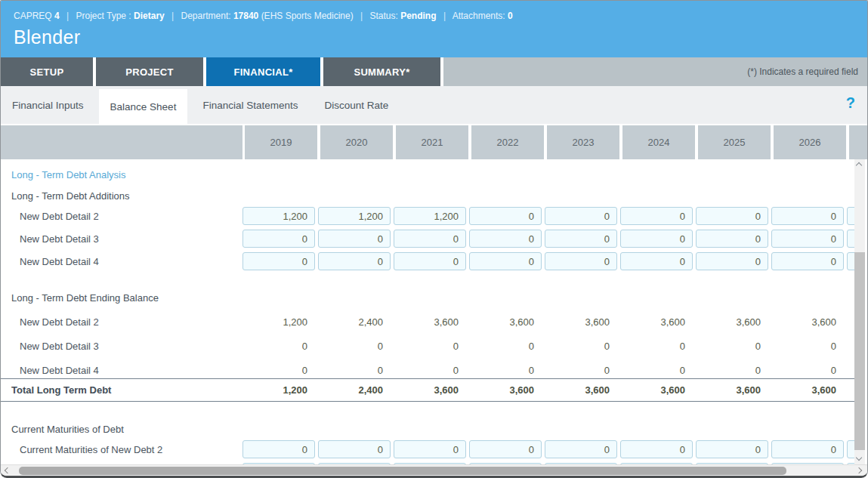  I want to click on year-column-header, so click(858, 142).